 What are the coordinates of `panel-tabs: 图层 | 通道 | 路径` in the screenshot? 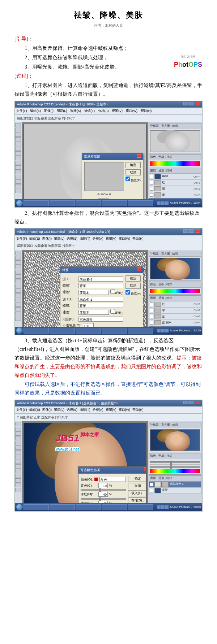 It's located at (175, 479).